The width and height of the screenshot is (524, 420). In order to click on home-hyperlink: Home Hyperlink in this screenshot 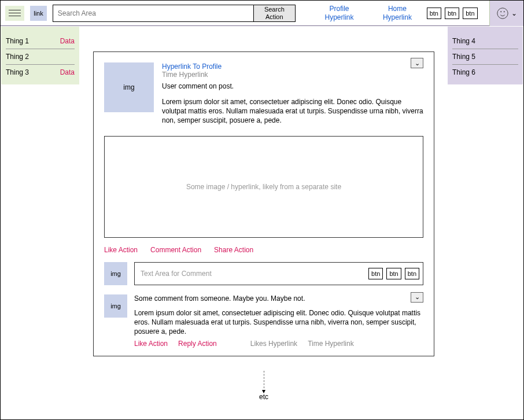, I will do `click(397, 13)`.